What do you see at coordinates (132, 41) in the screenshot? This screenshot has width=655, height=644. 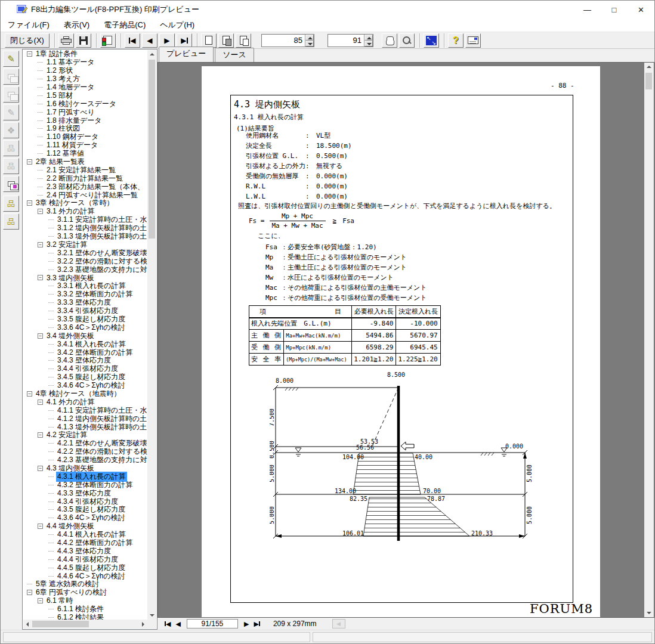 I see `first-page-button: ◀` at bounding box center [132, 41].